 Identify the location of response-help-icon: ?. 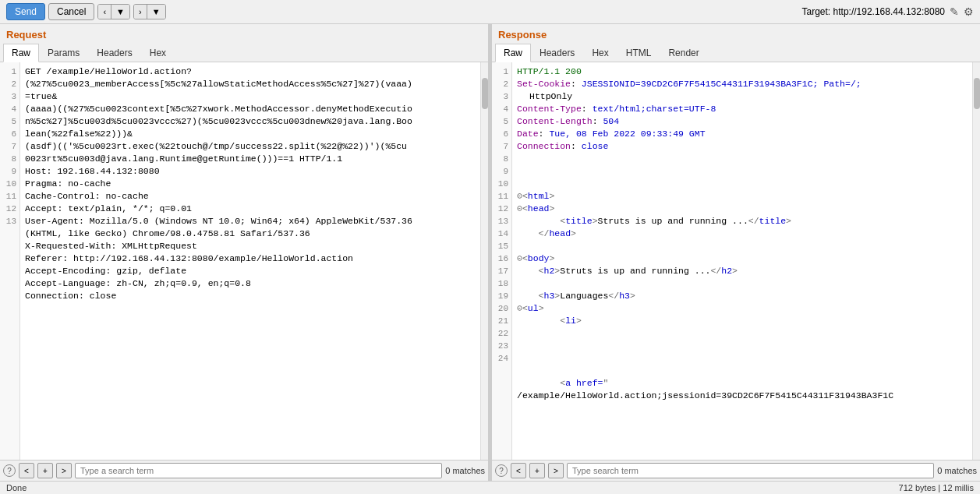
(501, 471).